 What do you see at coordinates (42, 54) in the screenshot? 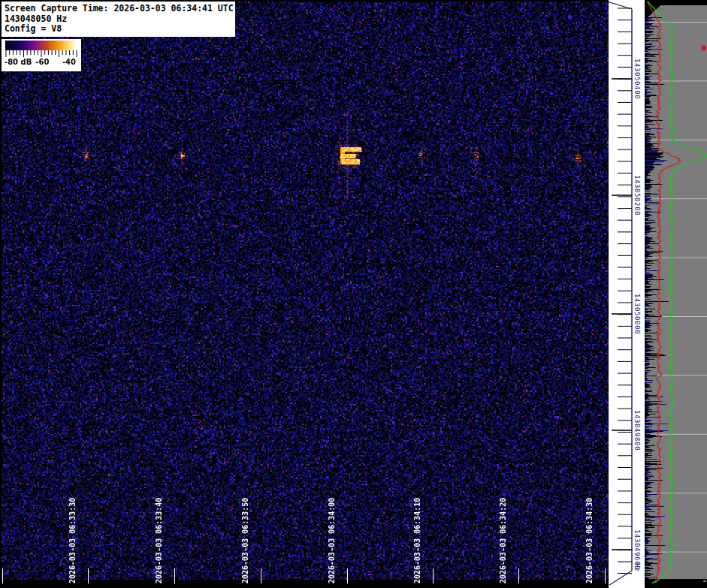
I see `colorbar-ruler` at bounding box center [42, 54].